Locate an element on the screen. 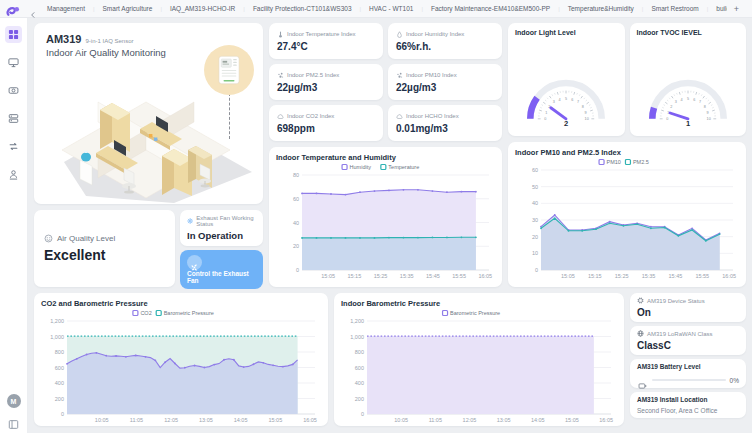 This screenshot has height=433, width=752. tab-factory-maintenance-em410-em500-pp: Factory Maintenance-EM410&EM500-PP is located at coordinates (490, 8).